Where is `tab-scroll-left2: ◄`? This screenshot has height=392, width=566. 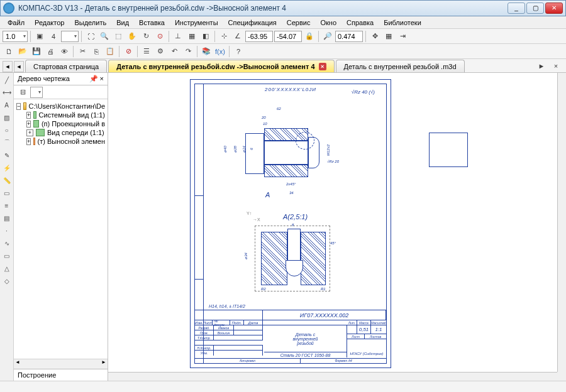
tab-scroll-left2: ◄ is located at coordinates (19, 67).